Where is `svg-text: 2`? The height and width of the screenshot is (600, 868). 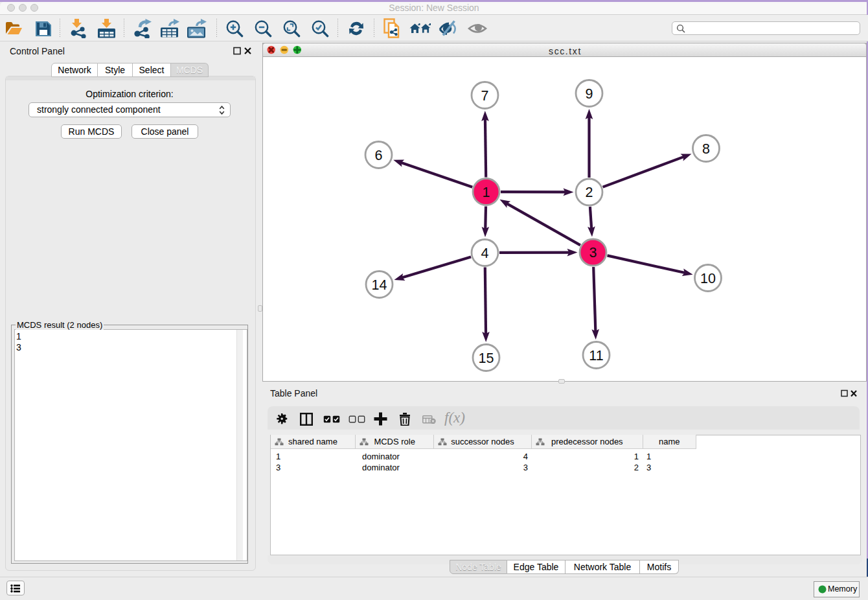
svg-text: 2 is located at coordinates (589, 192).